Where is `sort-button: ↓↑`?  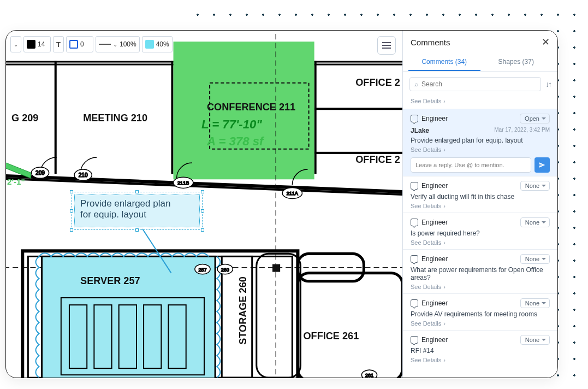 sort-button: ↓↑ is located at coordinates (548, 84).